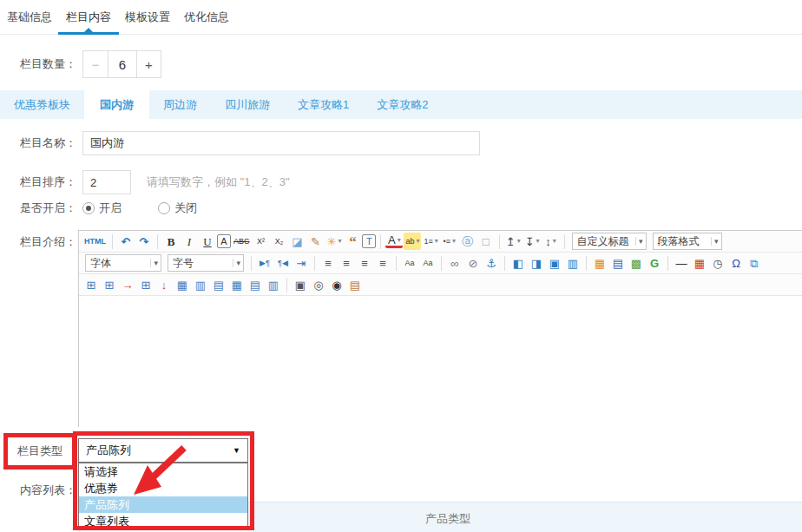 This screenshot has height=532, width=802. What do you see at coordinates (551, 241) in the screenshot?
I see `line-height-icon: ↕` at bounding box center [551, 241].